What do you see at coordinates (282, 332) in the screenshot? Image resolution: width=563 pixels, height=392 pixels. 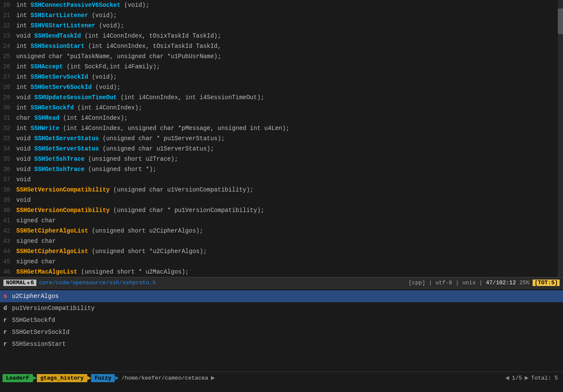 I see `leaderf-result-row: rSSHGetServSockId` at bounding box center [282, 332].